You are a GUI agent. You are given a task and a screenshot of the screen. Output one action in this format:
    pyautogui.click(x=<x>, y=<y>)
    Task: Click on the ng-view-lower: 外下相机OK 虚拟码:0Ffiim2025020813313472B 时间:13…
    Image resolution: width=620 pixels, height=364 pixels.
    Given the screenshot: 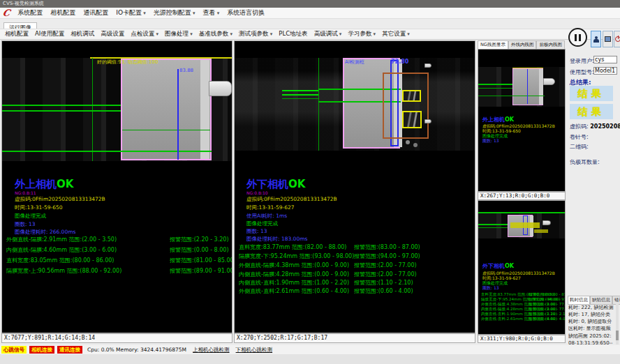 What is the action you would take?
    pyautogui.click(x=522, y=268)
    